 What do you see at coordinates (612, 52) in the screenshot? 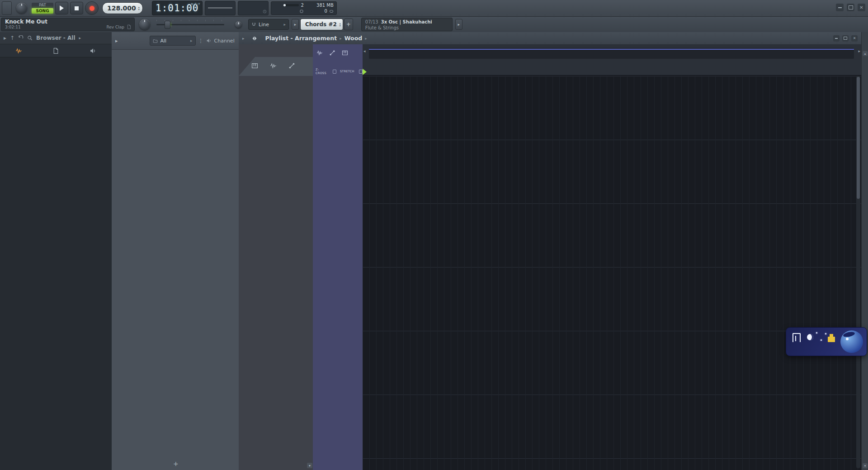
I see `playlist-overview-bar: ◂ ▸` at bounding box center [612, 52].